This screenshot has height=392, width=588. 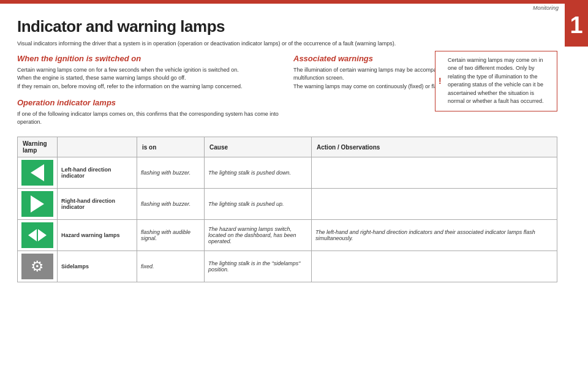 I want to click on row3-action: The left-hand and right-hand direction i…, so click(x=435, y=235).